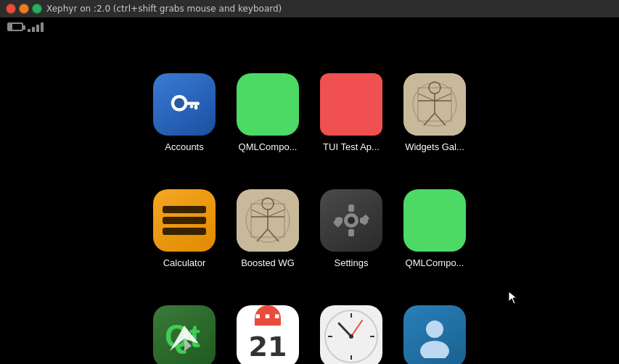  What do you see at coordinates (351, 102) in the screenshot?
I see `app-item-tui: TUI Test Ap...` at bounding box center [351, 102].